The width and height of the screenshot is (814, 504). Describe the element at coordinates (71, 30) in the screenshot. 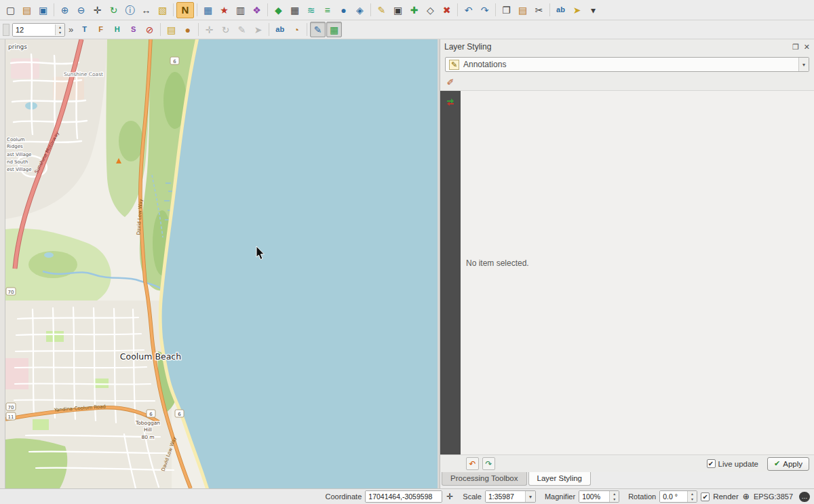

I see `toolbar-extension-button: »` at that location.